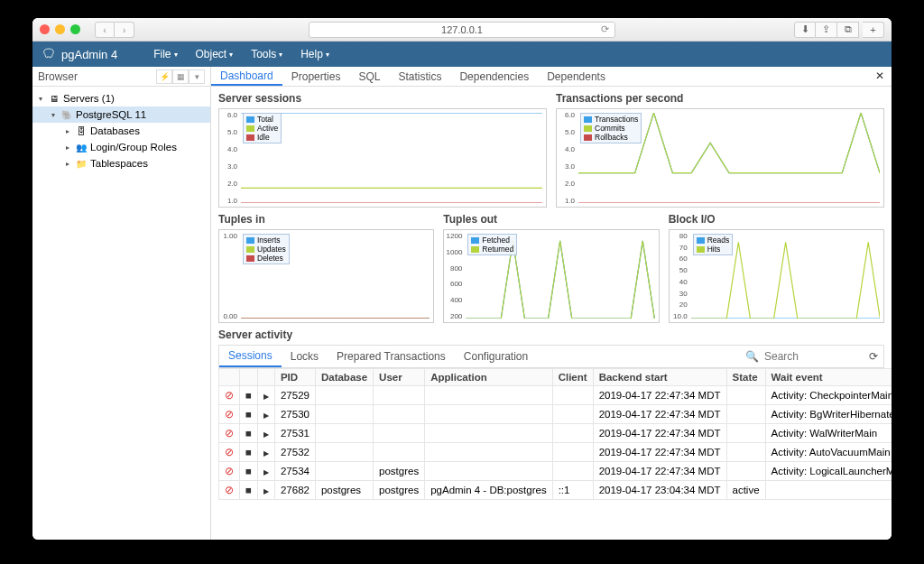 The width and height of the screenshot is (924, 564). What do you see at coordinates (251, 356) in the screenshot?
I see `activity-tab-sessions: Sessions` at bounding box center [251, 356].